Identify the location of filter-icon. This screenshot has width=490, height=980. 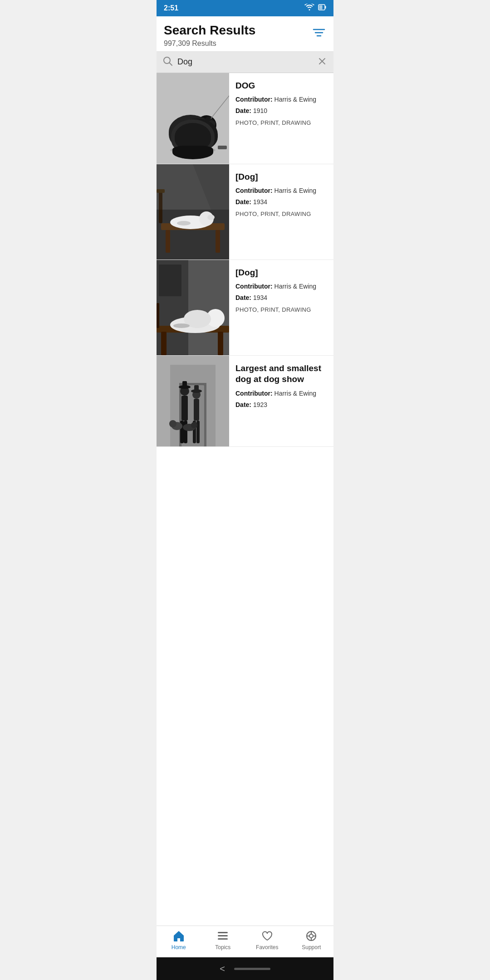
(319, 34).